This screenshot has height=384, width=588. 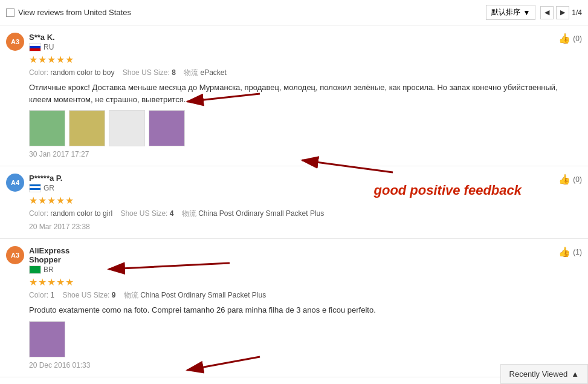 What do you see at coordinates (547, 13) in the screenshot?
I see `prev-page-button: ◀` at bounding box center [547, 13].